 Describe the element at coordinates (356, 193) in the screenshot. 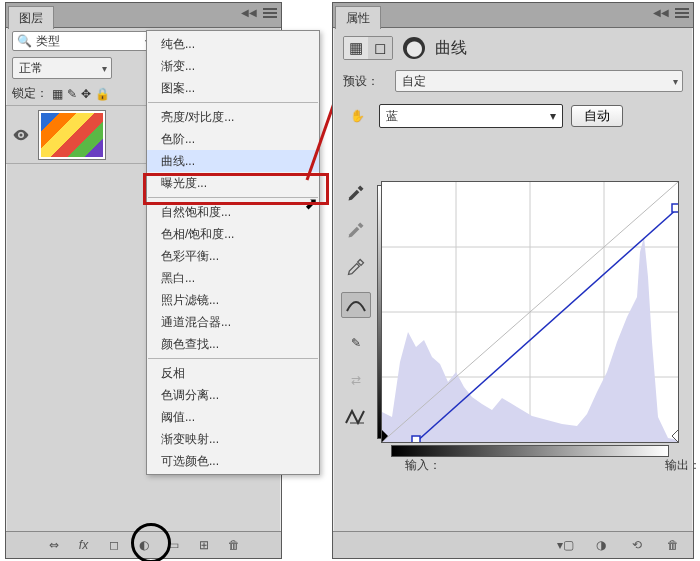

I see `eyedropper-black-icon` at that location.